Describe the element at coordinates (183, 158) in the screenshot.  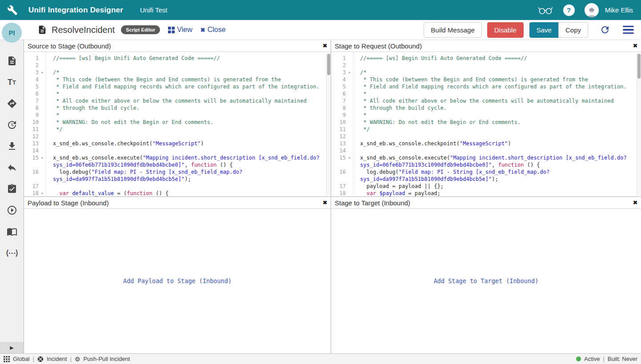
I see `code-text: x_snd_eb.ws_console.execute("Mapping inc…` at that location.